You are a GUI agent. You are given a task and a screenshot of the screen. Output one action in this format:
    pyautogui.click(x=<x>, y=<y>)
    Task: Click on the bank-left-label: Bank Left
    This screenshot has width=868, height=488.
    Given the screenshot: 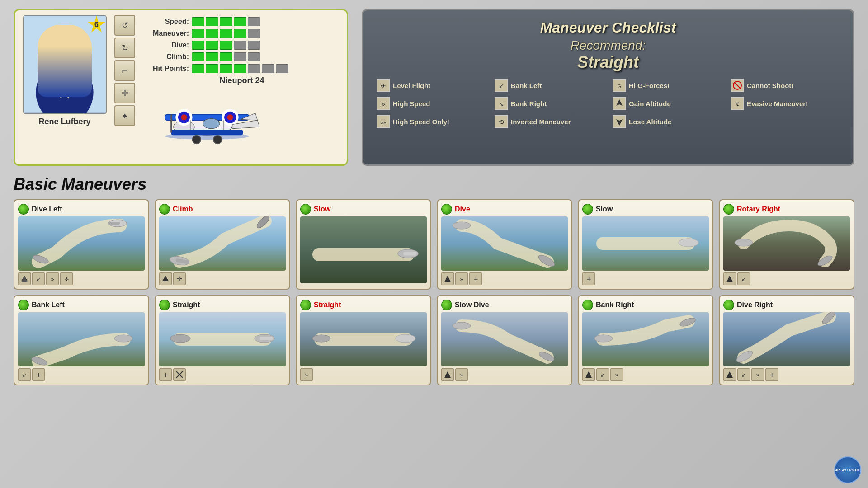 What is the action you would take?
    pyautogui.click(x=526, y=86)
    